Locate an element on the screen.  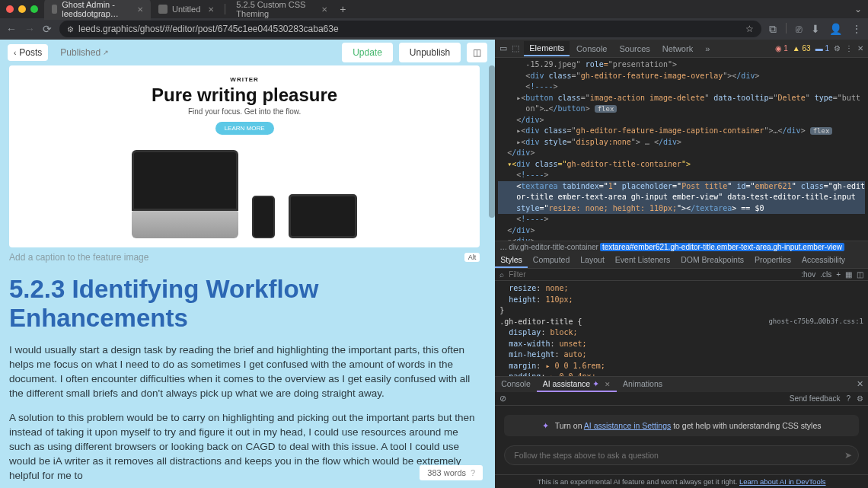
dom-line: -15.29.jpeg" role="presentation"> is located at coordinates (681, 65).